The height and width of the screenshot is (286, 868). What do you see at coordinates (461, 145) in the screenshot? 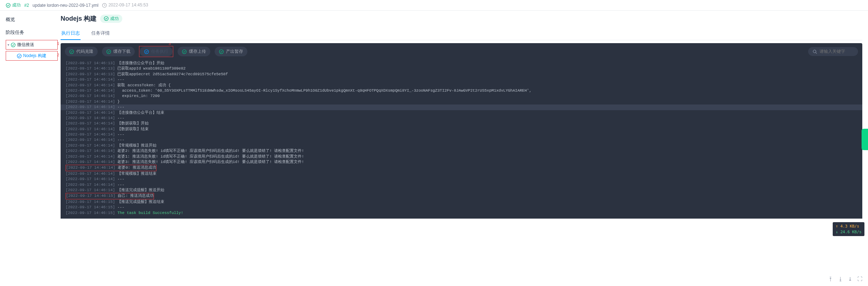
I see `log-line: [2022-09-17 14:46:14] 【常规模板】推送开始` at bounding box center [461, 145].